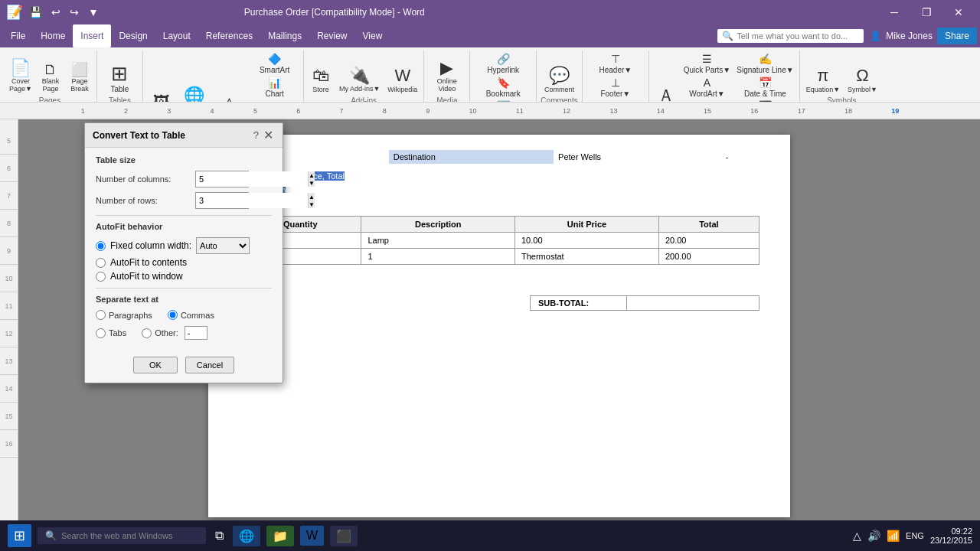 Image resolution: width=980 pixels, height=551 pixels. Describe the element at coordinates (155, 365) in the screenshot. I see `ok-button: OK` at that location.